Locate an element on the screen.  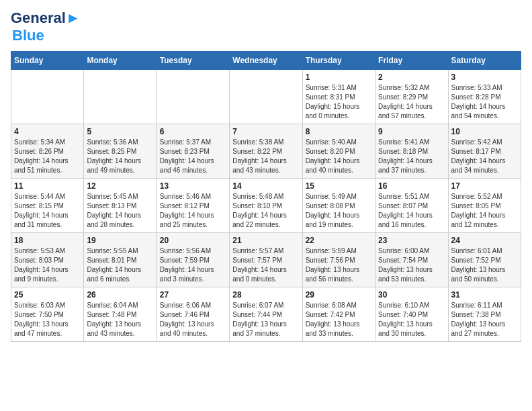
day-number: 10 is located at coordinates (485, 132).